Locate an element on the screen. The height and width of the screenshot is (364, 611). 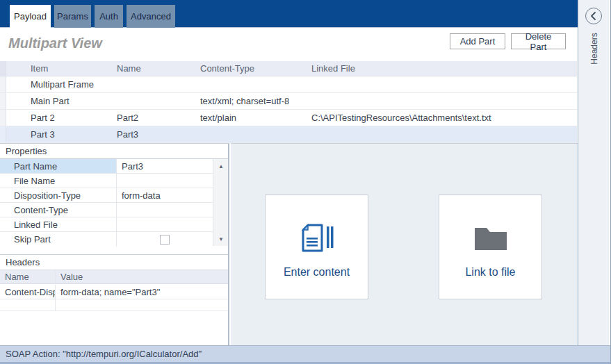
property-label: File Name is located at coordinates (58, 181).